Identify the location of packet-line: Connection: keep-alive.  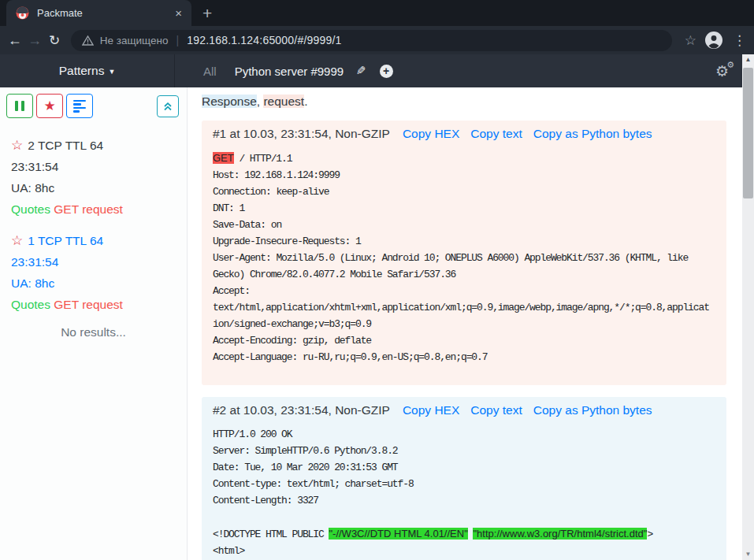
(466, 192).